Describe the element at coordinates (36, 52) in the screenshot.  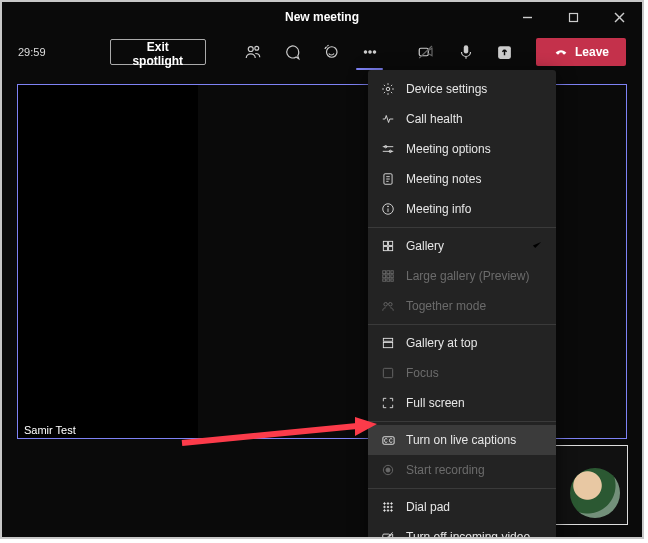
I see `meeting-timer: 29:59` at that location.